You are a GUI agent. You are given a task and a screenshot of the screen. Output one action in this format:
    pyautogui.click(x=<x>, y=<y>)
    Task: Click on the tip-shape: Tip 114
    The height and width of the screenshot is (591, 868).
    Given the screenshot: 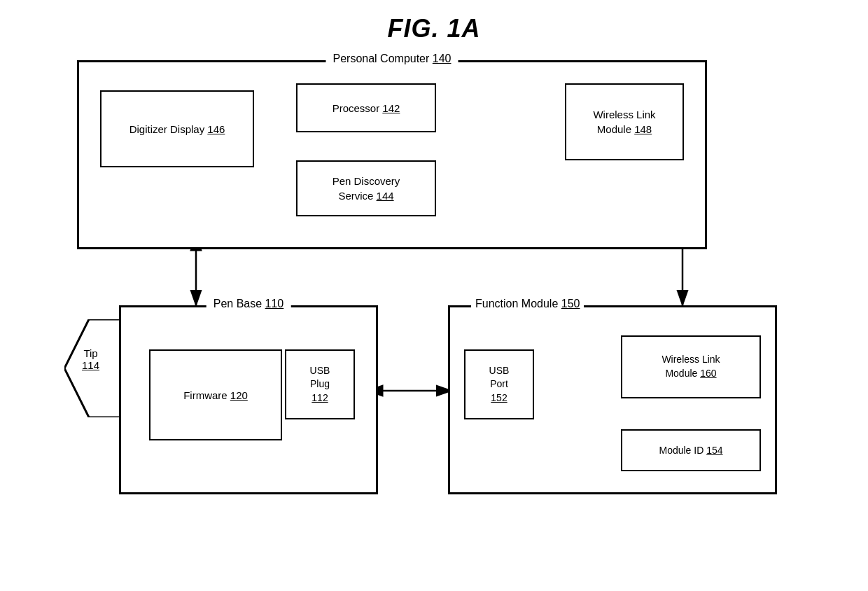 What is the action you would take?
    pyautogui.click(x=96, y=365)
    